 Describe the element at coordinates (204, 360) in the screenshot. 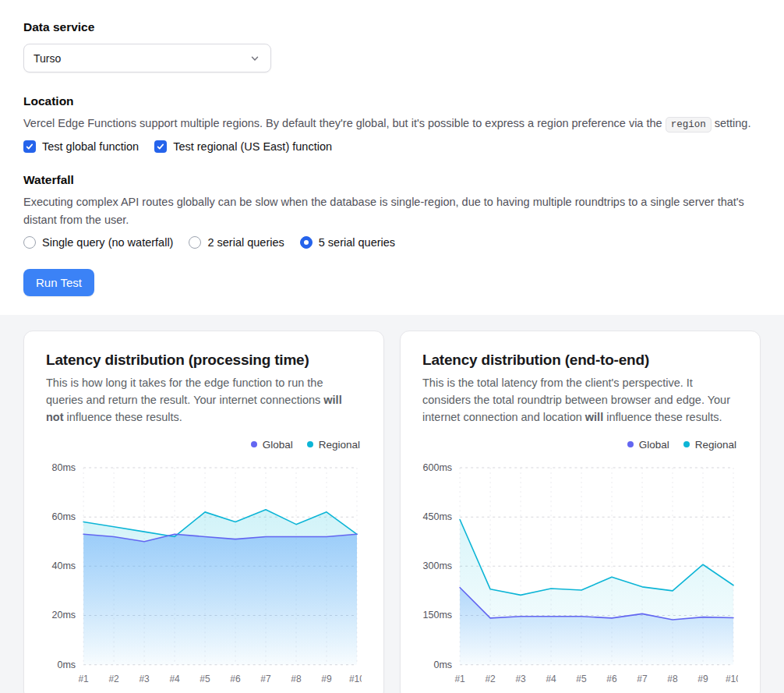

I see `card-title: Latency distribution (processing time)` at that location.